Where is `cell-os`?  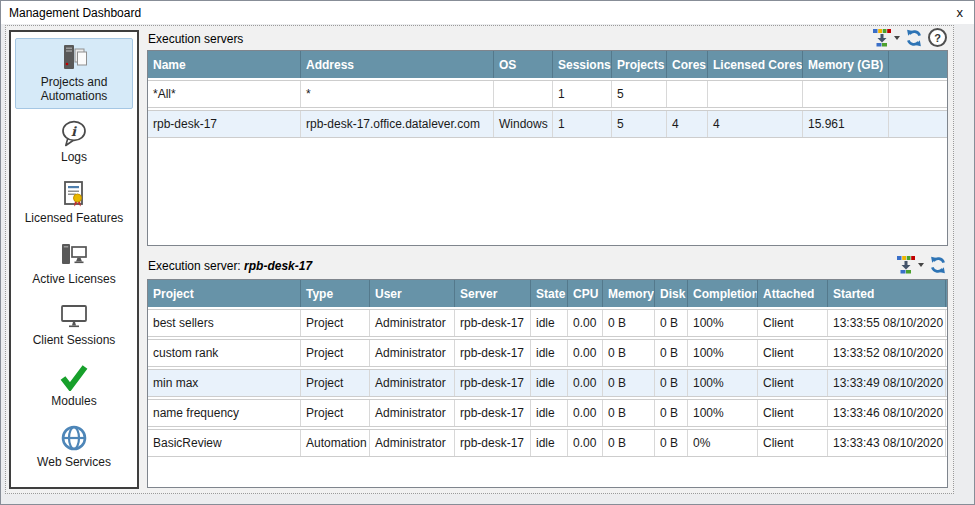
cell-os is located at coordinates (522, 94).